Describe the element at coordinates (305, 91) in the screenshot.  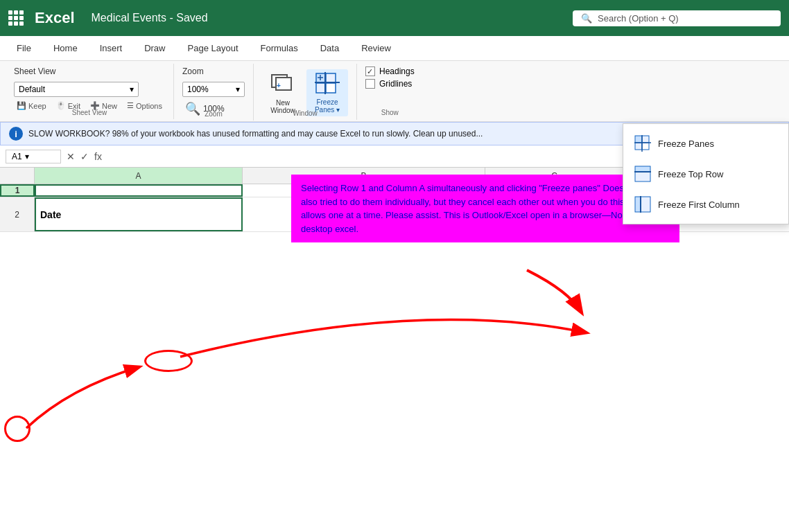
I see `window-section: + NewWindow` at that location.